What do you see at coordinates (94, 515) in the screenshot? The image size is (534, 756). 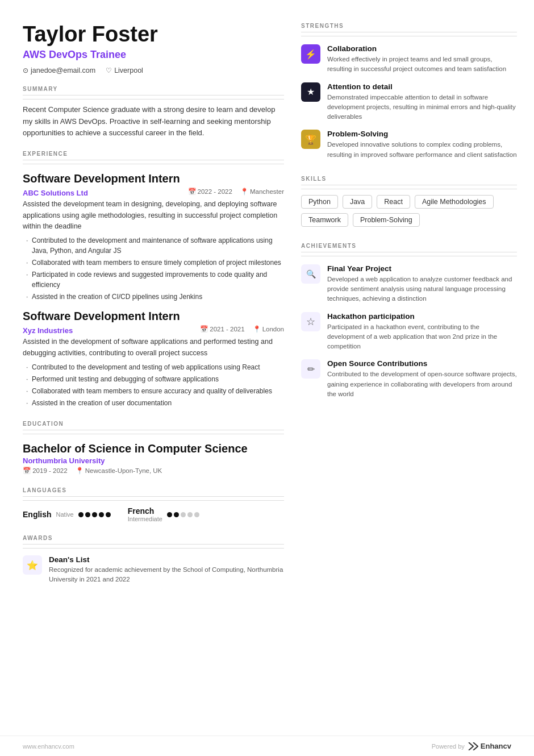 I see `lang-dots-english` at bounding box center [94, 515].